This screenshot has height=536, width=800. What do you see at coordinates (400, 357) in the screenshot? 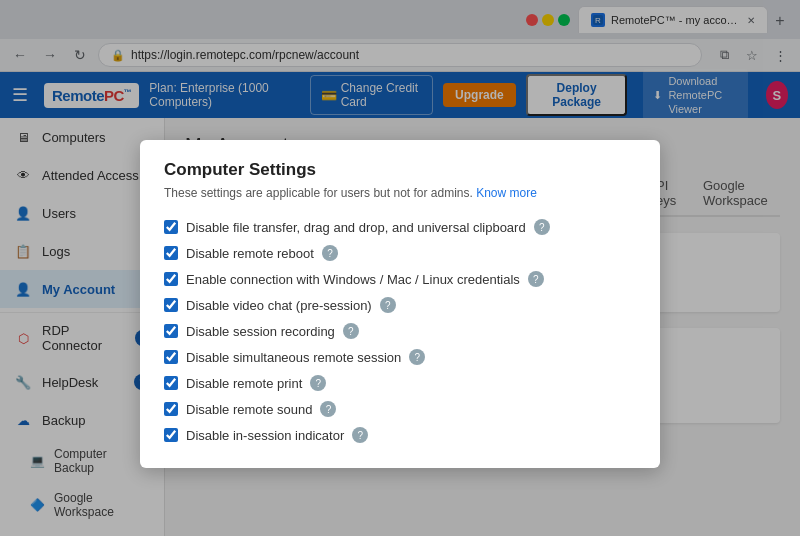
I see `checkbox-row-5: Disable simultaneous remote session?` at bounding box center [400, 357].